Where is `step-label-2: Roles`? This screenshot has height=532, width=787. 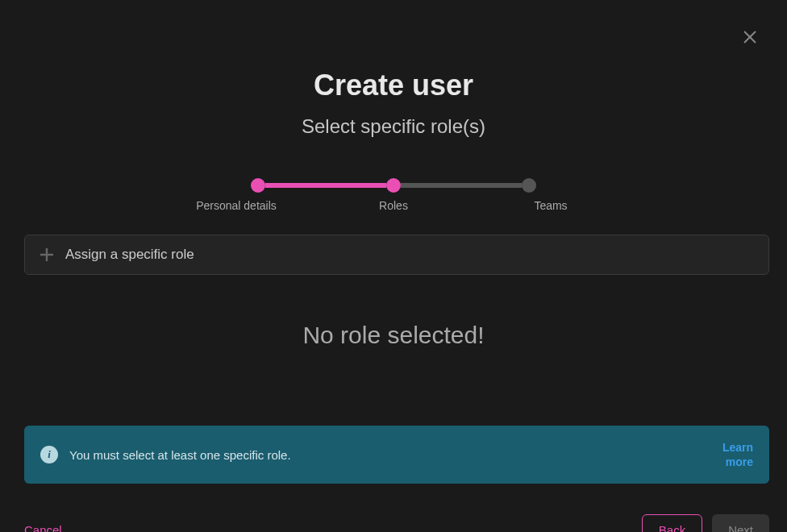
step-label-2: Roles is located at coordinates (394, 206).